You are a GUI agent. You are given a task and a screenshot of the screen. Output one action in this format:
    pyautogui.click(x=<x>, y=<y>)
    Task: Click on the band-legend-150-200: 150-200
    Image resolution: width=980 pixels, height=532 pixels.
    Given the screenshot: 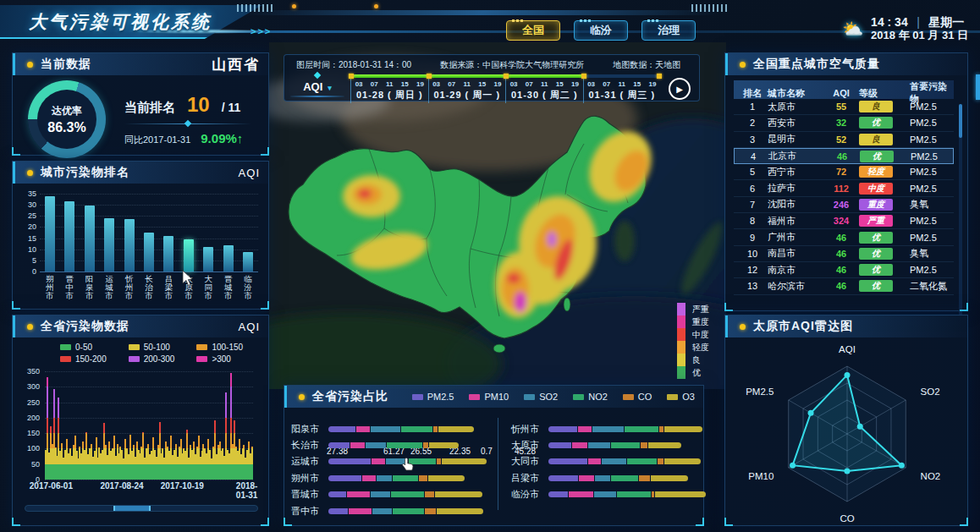 What is the action you would take?
    pyautogui.click(x=83, y=359)
    